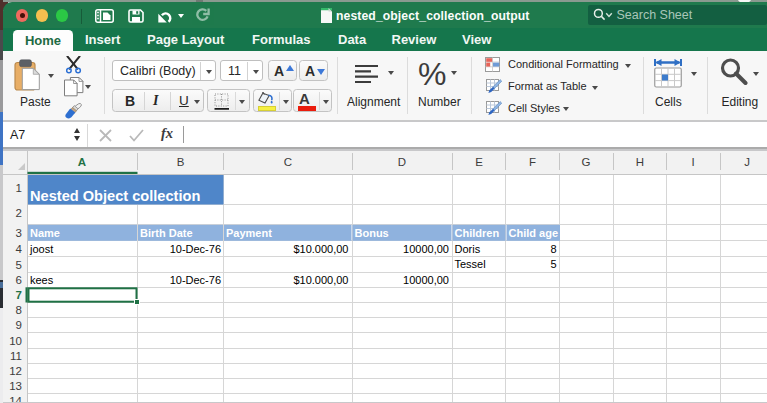 This screenshot has height=403, width=767. I want to click on svg-text: 10, so click(16, 341).